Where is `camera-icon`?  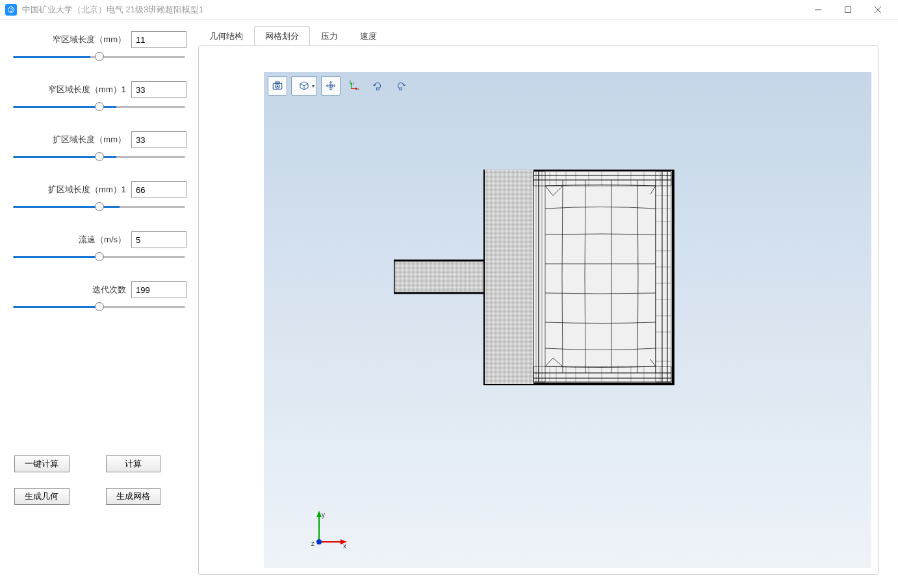 camera-icon is located at coordinates (277, 86).